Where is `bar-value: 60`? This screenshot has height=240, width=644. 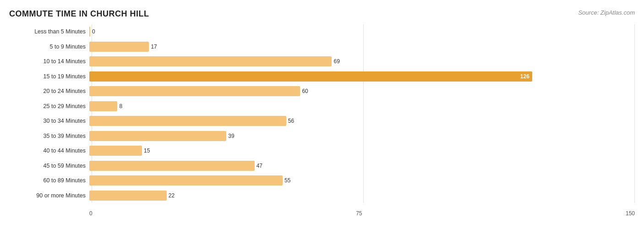 bar-value: 60 is located at coordinates (305, 91).